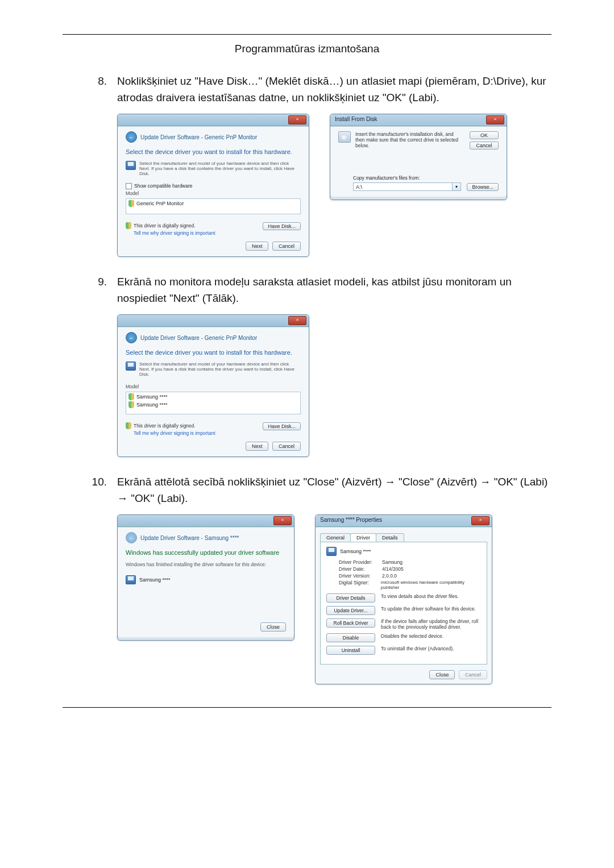 This screenshot has width=614, height=868. I want to click on dialog-update-driver-generic: × ←Update Driver Software - Generic PnP …, so click(213, 185).